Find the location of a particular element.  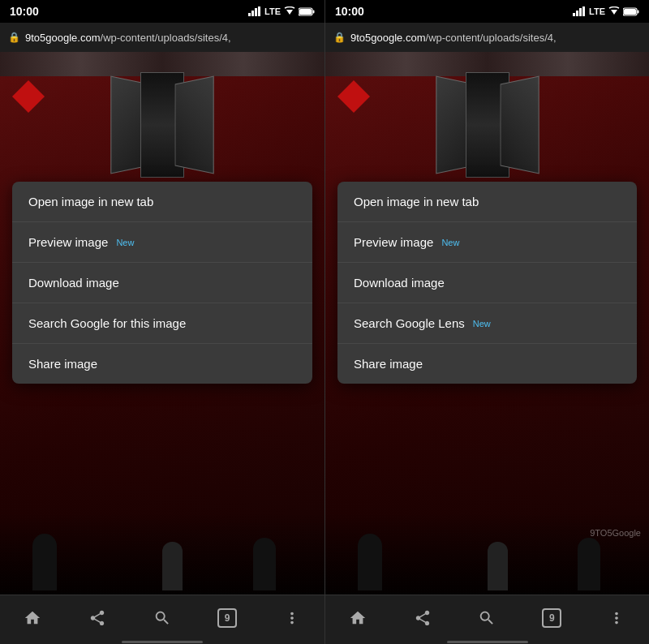

home-indicator-bar-left is located at coordinates (162, 642).